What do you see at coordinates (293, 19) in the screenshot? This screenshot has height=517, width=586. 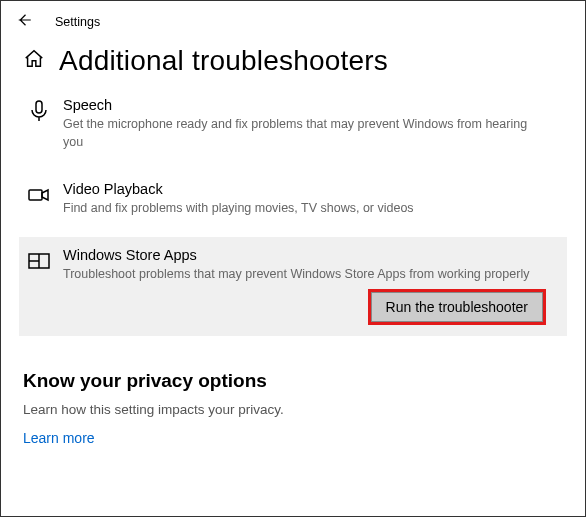 I see `title-bar: Settings` at bounding box center [293, 19].